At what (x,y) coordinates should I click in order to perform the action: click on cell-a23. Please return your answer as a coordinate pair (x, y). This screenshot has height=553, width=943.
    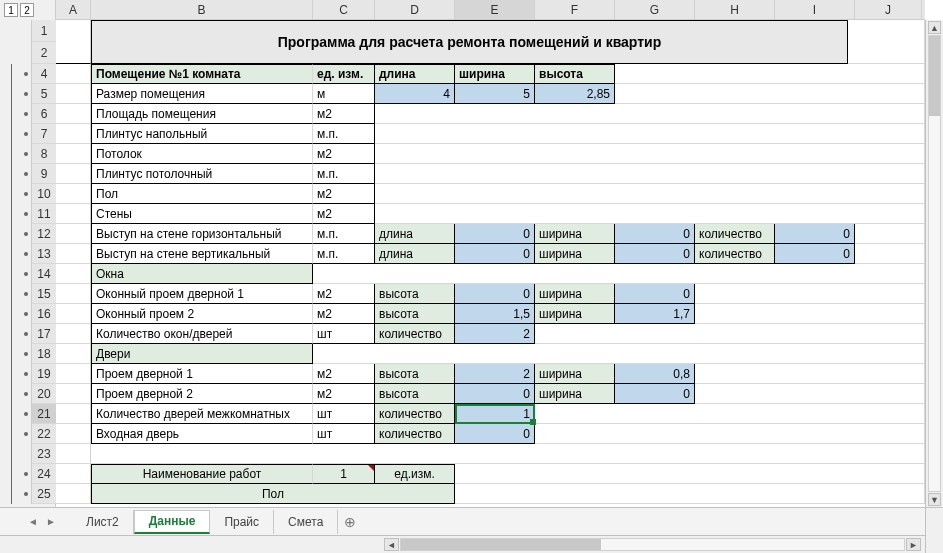
    Looking at the image, I should click on (74, 454).